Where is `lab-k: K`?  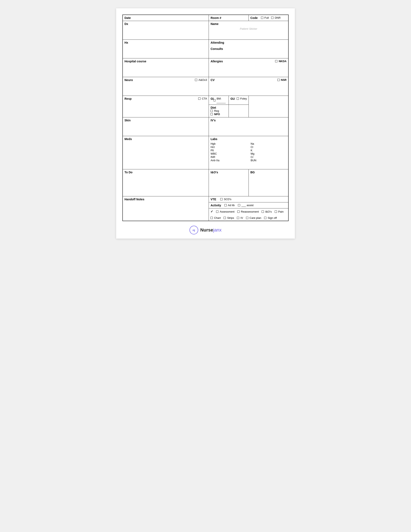
lab-k: K is located at coordinates (268, 150).